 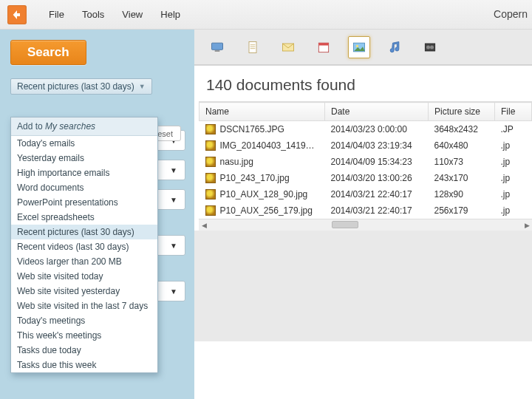 What do you see at coordinates (462, 130) in the screenshot?
I see `cell-size: 3648x2432` at bounding box center [462, 130].